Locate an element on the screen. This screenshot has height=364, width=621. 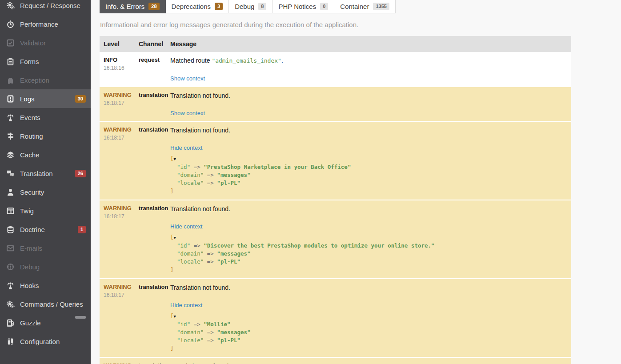
sidebar-item-hooks: Hooks is located at coordinates (45, 285).